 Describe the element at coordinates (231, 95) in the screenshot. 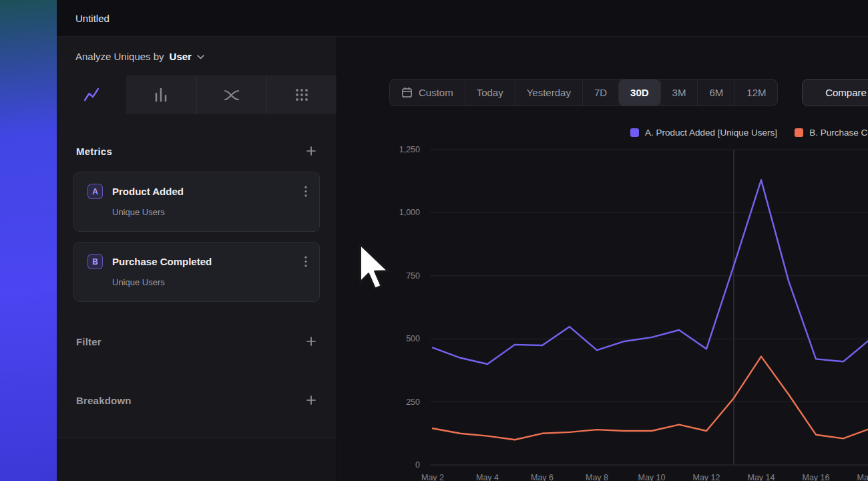

I see `tab-flows` at that location.